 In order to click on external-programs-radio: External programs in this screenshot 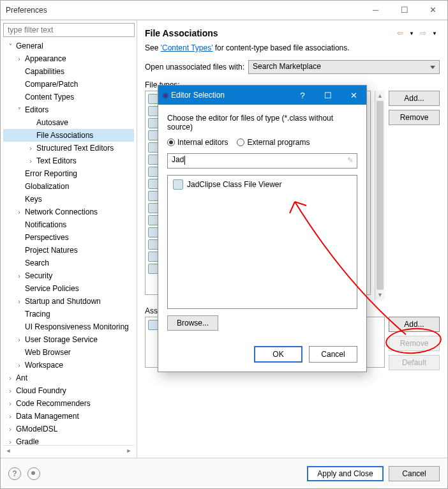, I will do `click(273, 142)`.